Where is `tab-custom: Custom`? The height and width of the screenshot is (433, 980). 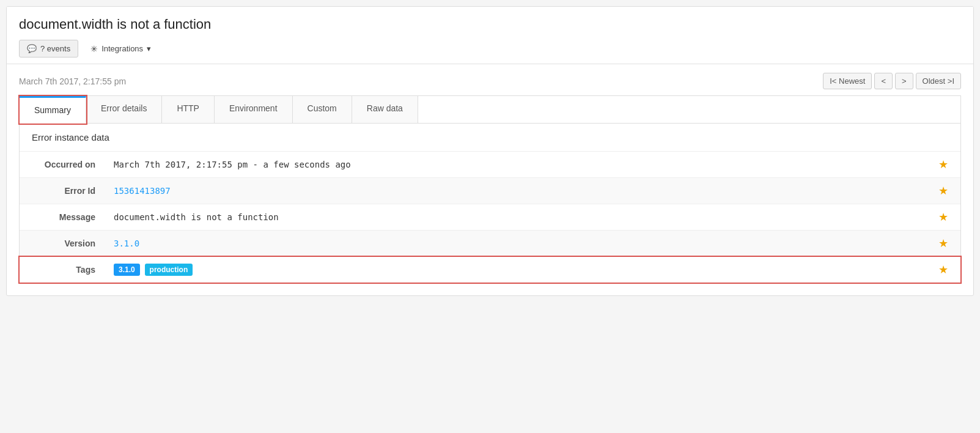
tab-custom: Custom is located at coordinates (323, 109).